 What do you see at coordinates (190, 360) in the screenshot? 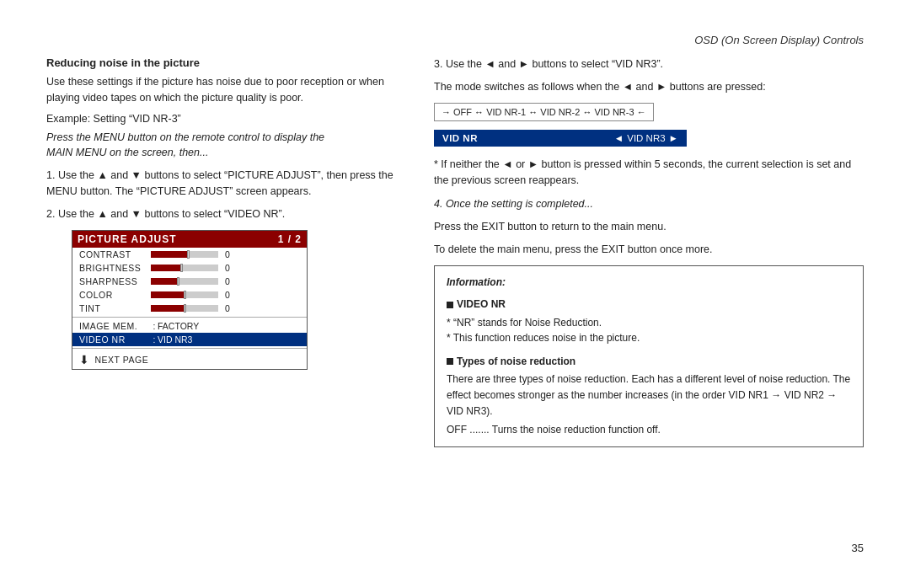
I see `osd-next-page: ⬇ NEXT PAGE` at bounding box center [190, 360].